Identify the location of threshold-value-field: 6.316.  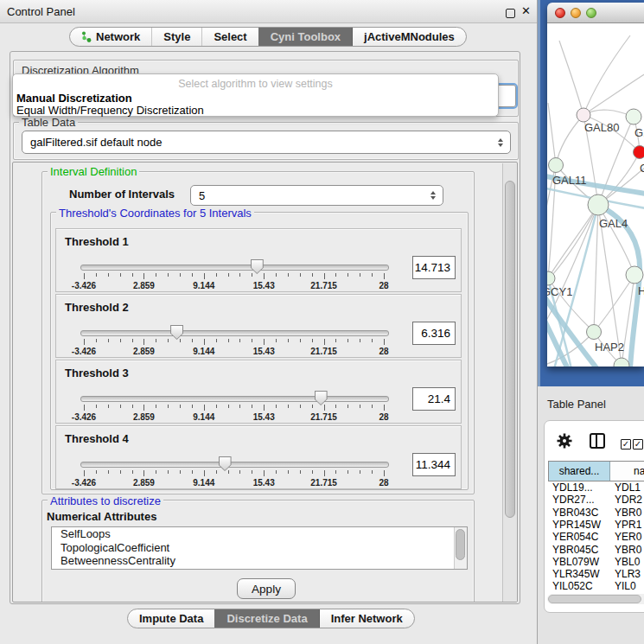
(434, 334).